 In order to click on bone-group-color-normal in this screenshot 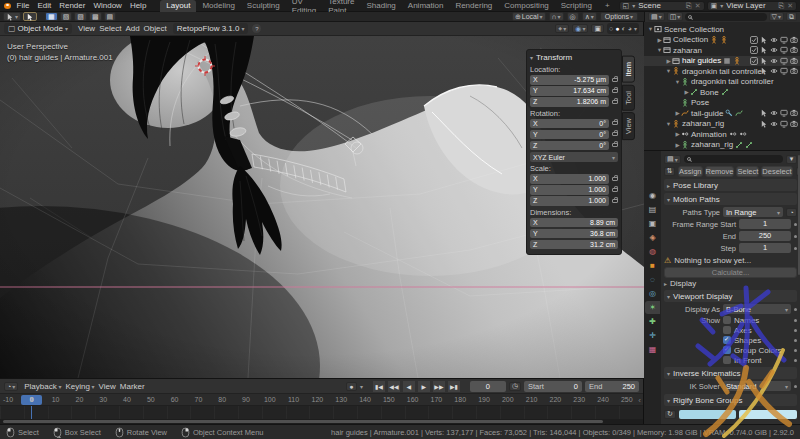, I will do `click(708, 414)`.